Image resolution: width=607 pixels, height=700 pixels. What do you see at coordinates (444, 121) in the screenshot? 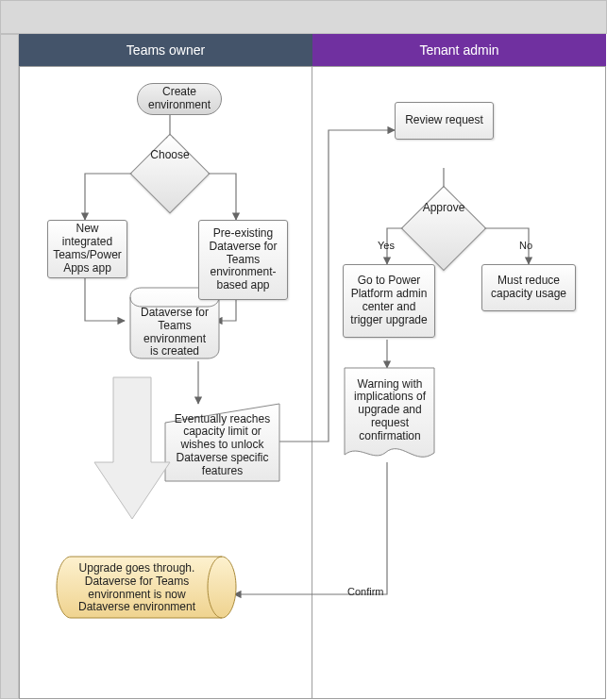
I see `node-review-request-label: Review request` at bounding box center [444, 121].